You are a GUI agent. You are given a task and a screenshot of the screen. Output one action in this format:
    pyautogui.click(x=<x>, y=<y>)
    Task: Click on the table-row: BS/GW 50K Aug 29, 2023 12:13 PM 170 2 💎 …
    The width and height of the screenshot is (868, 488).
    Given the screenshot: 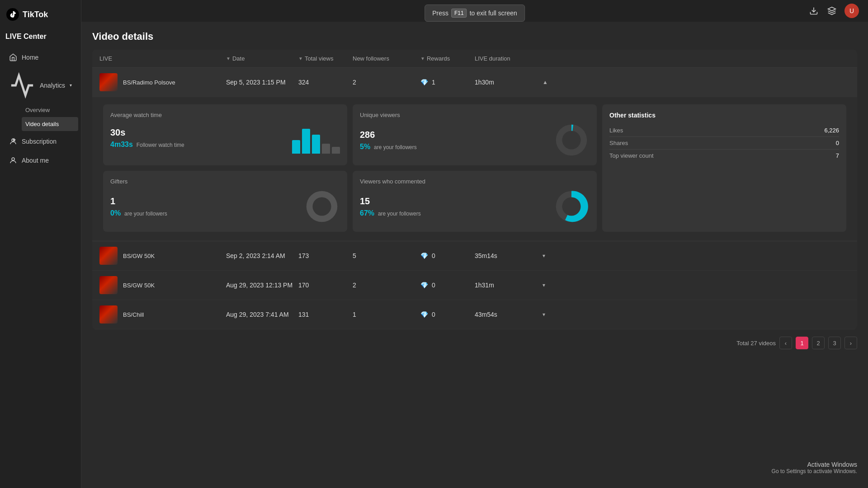 What is the action you would take?
    pyautogui.click(x=475, y=286)
    